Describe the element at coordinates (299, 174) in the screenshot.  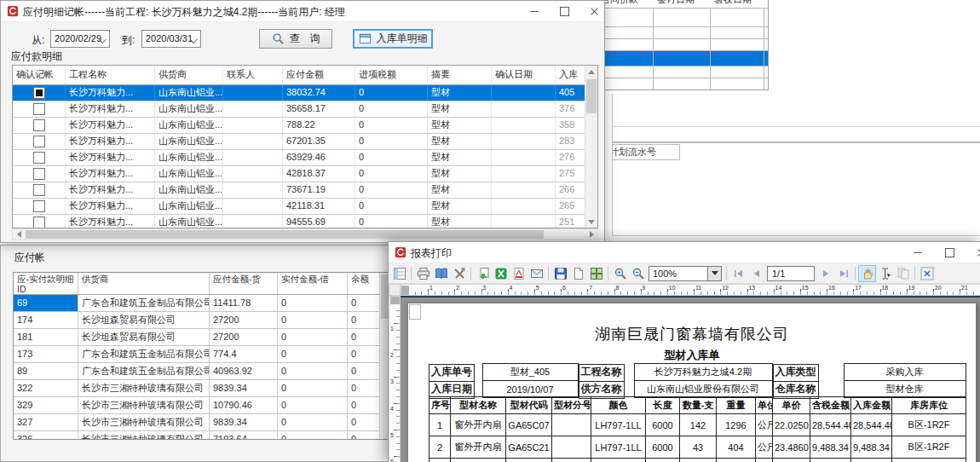
I see `table-row: 长沙万科魅力...山东南山铝业...42818.370型材275` at that location.